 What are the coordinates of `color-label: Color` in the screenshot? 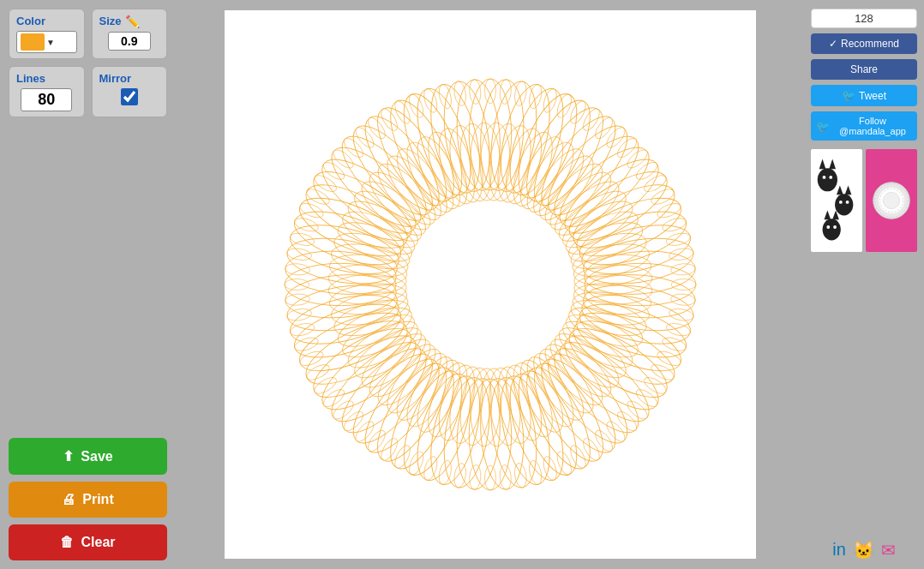 It's located at (31, 21).